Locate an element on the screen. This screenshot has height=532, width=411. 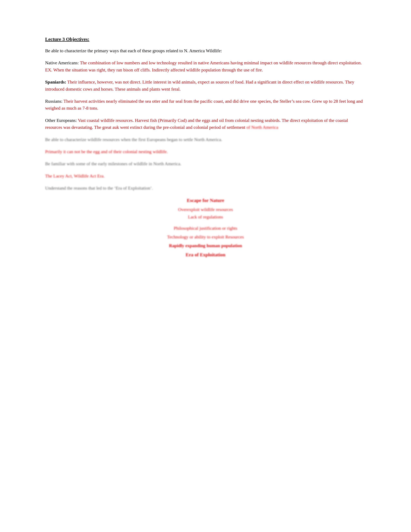
native-americans-label: Native Americans: is located at coordinates (62, 63).